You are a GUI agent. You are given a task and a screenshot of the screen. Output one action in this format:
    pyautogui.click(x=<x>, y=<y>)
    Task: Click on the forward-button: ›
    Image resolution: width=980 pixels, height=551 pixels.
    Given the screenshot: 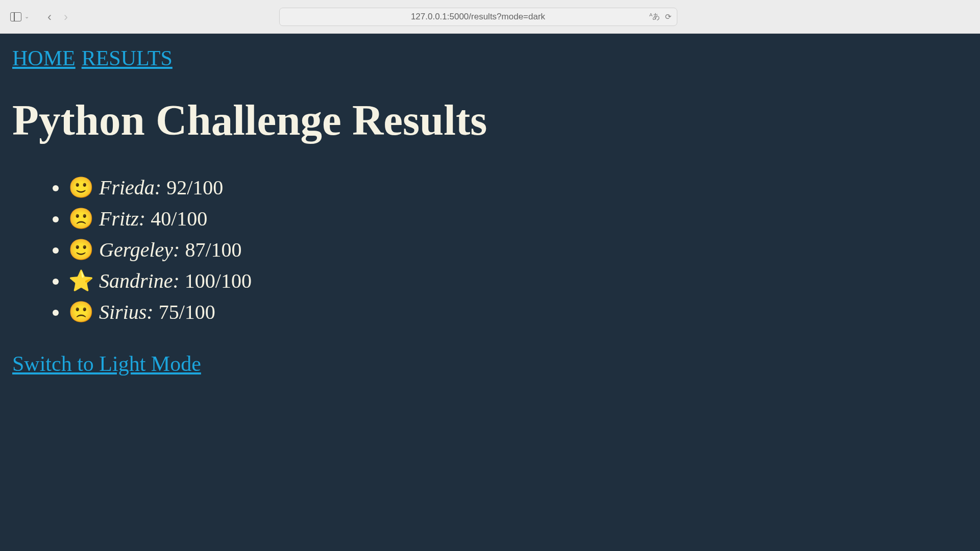 What is the action you would take?
    pyautogui.click(x=66, y=17)
    